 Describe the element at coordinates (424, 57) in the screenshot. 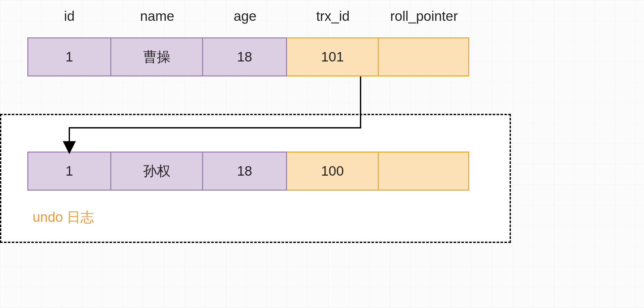

I see `cell-current-roll-pointer` at that location.